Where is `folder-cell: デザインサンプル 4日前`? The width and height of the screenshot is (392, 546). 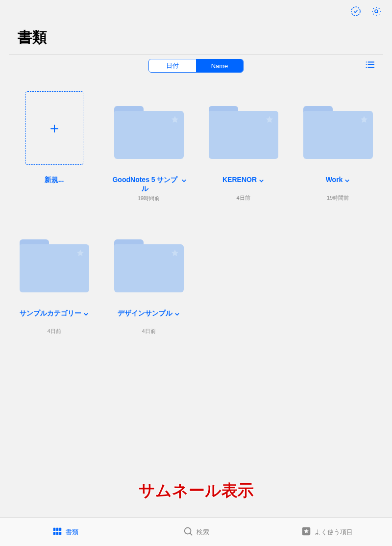 folder-cell: デザインサンプル 4日前 is located at coordinates (149, 280).